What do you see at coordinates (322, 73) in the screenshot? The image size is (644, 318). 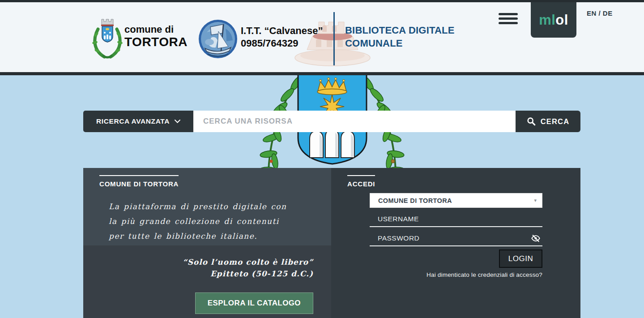 I see `header-bottom-bar` at bounding box center [322, 73].